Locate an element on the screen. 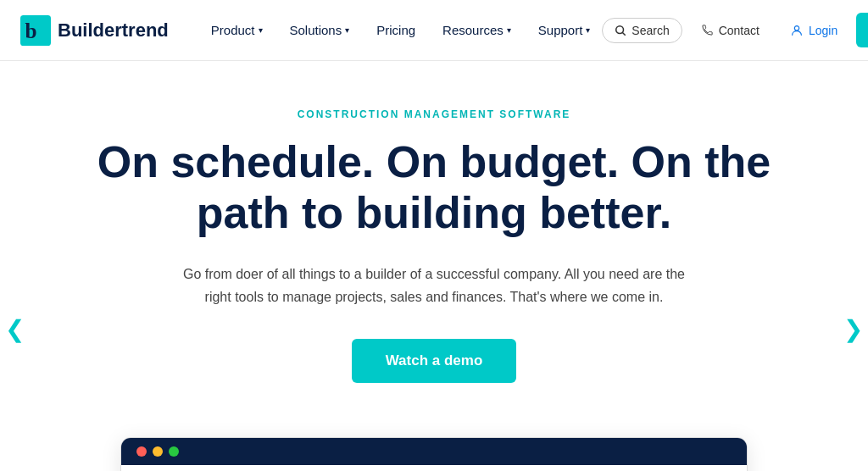 The image size is (868, 471). app-preview-body: 01-23 Hufnagel Custom Home Estimate Tota… is located at coordinates (434, 468).